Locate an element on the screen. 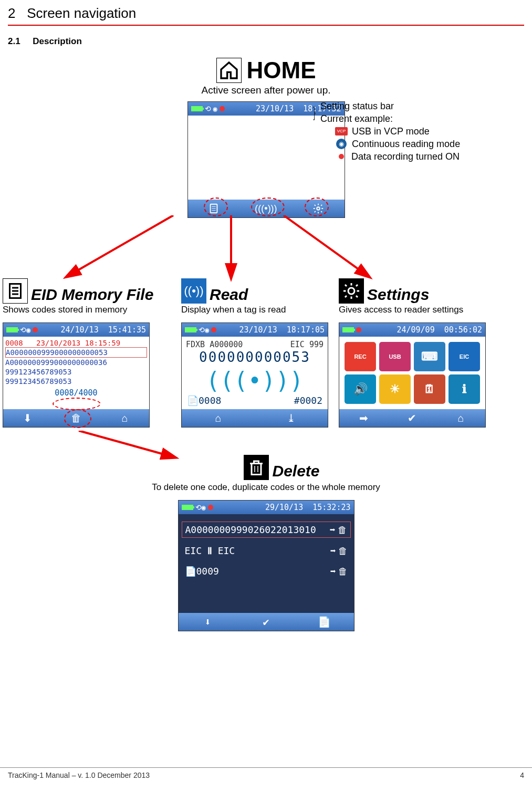  section-header: 2 Screen navigation is located at coordinates (266, 14).